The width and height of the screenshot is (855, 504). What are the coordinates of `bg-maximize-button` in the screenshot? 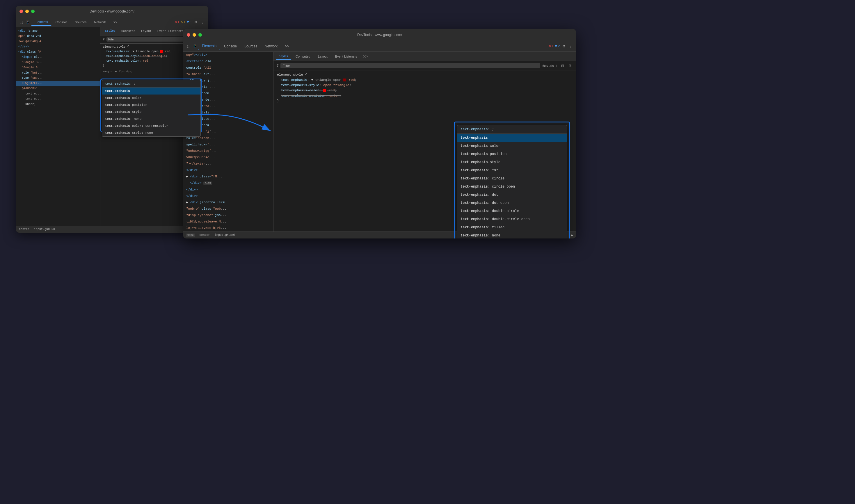 It's located at (33, 12).